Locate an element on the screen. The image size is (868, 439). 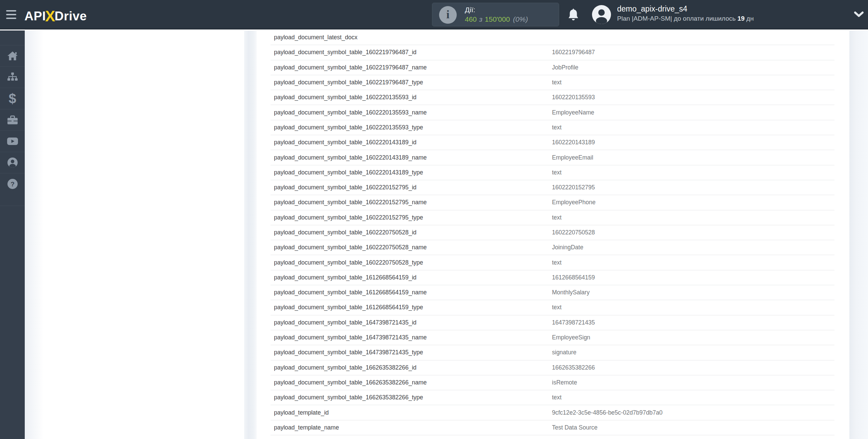
sidebar-item-video is located at coordinates (12, 141).